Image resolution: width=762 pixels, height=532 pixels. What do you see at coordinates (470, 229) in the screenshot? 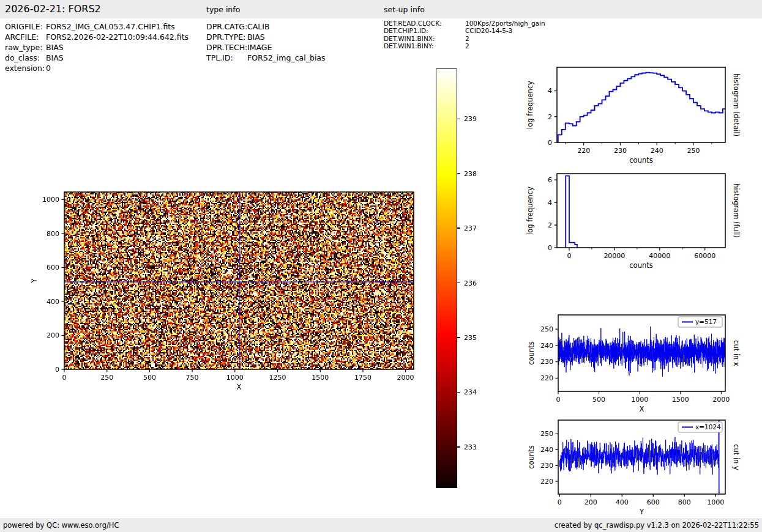
I see `colorbar-tick-label: 237` at bounding box center [470, 229].